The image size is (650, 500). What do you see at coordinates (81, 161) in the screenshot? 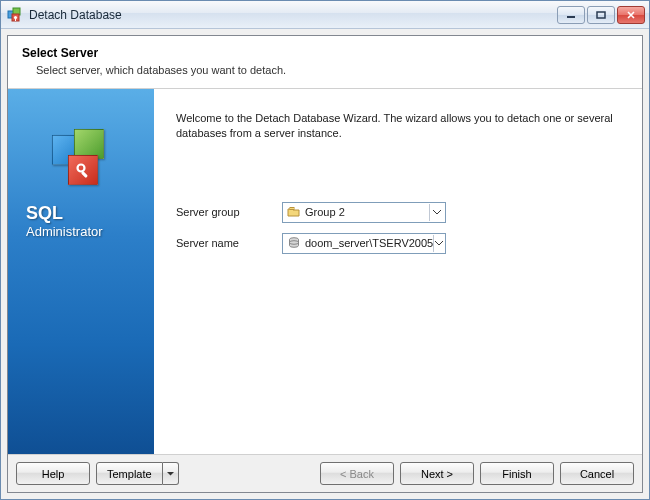
I see `product-logo` at bounding box center [81, 161].